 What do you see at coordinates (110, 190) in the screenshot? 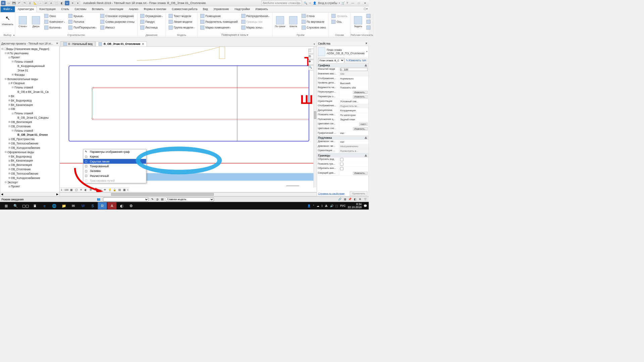
I see `reveal-hidden-icon: 💡` at bounding box center [110, 190].